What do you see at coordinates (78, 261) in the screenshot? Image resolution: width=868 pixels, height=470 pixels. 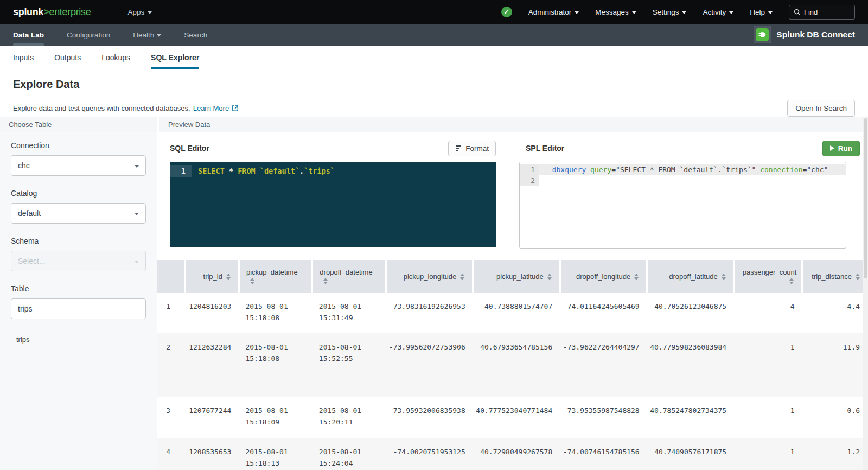 I see `schema-select: Select...` at bounding box center [78, 261].